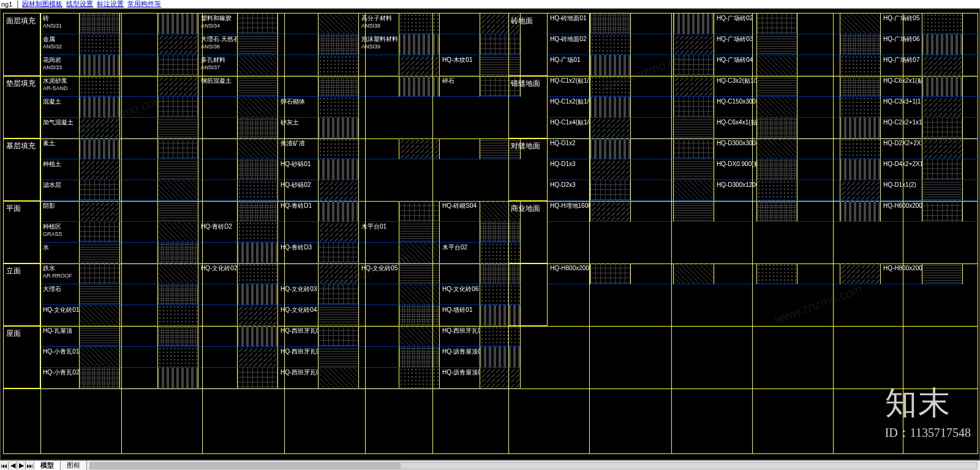 This screenshot has height=470, width=980. What do you see at coordinates (110, 4) in the screenshot?
I see `menu-link-2: 标注设置` at bounding box center [110, 4].